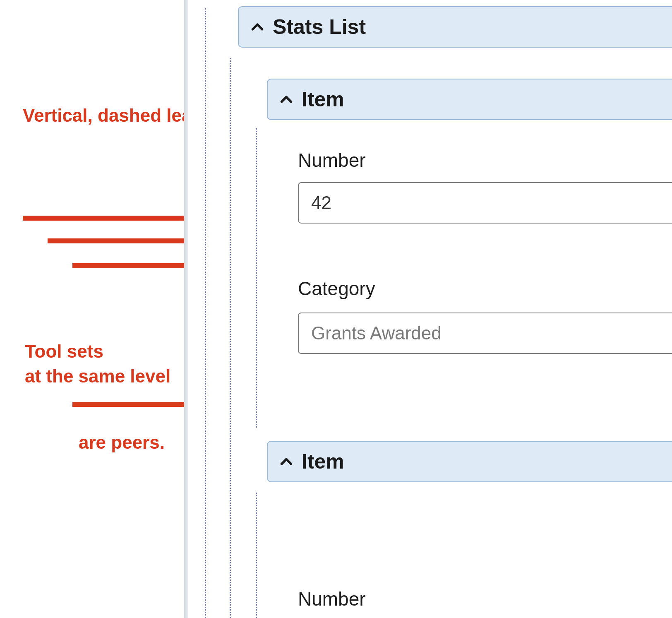  I want to click on stats-list-header: Stats List, so click(455, 27).